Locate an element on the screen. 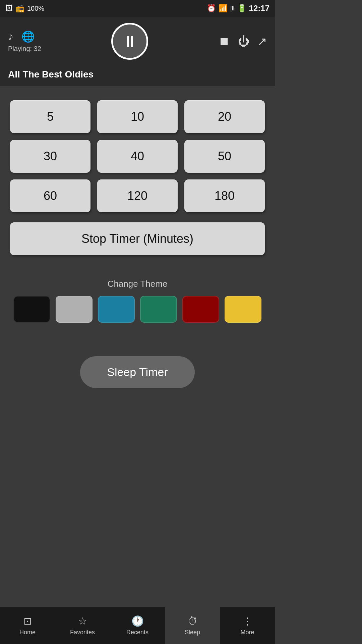  theme-swatch-gray is located at coordinates (74, 309).